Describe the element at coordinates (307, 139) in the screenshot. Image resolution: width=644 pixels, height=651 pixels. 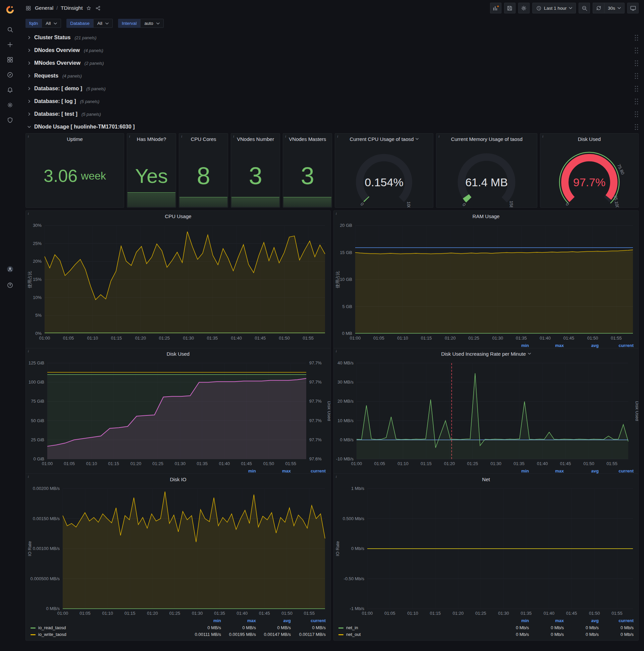
I see `panel-title: VNodes Masters` at that location.